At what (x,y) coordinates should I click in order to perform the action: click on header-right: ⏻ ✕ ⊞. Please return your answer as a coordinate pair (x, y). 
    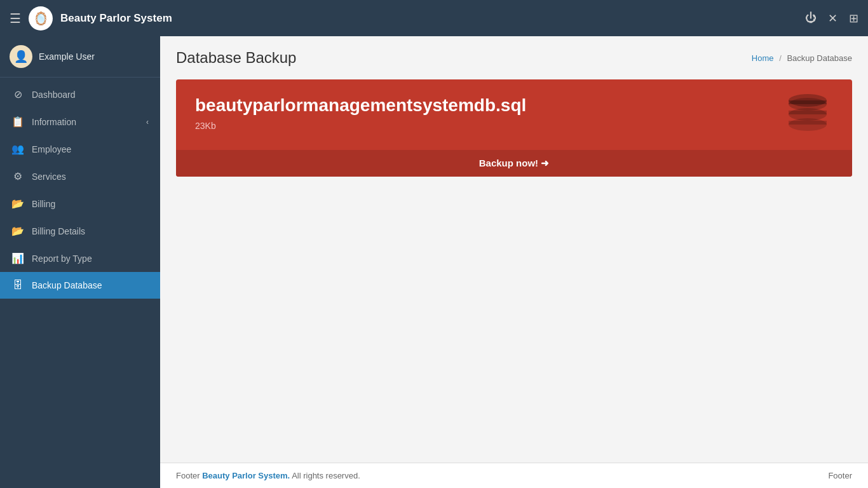
    Looking at the image, I should click on (832, 18).